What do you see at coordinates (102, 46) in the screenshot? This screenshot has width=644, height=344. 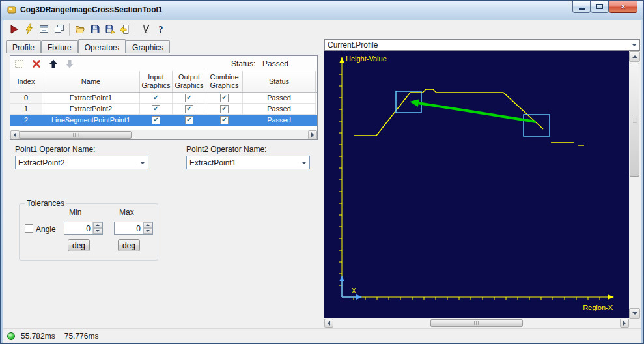 I see `tab-operators: Operators` at bounding box center [102, 46].